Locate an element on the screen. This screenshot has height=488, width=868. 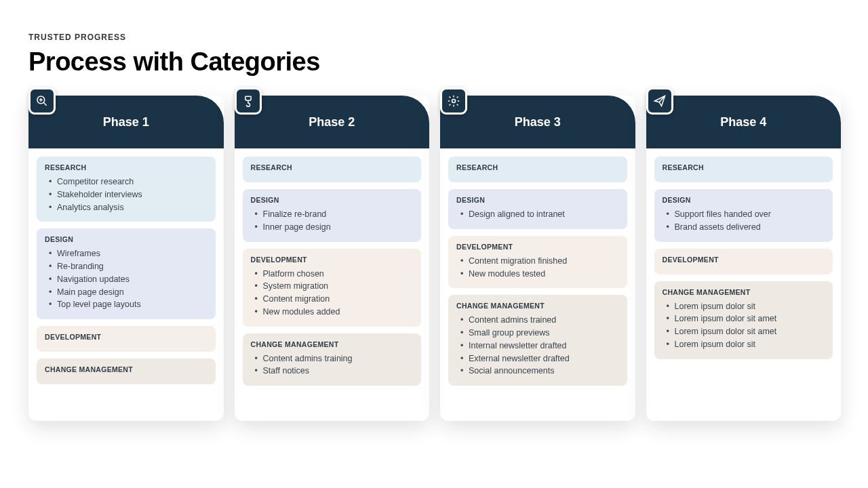
send-icon is located at coordinates (660, 101).